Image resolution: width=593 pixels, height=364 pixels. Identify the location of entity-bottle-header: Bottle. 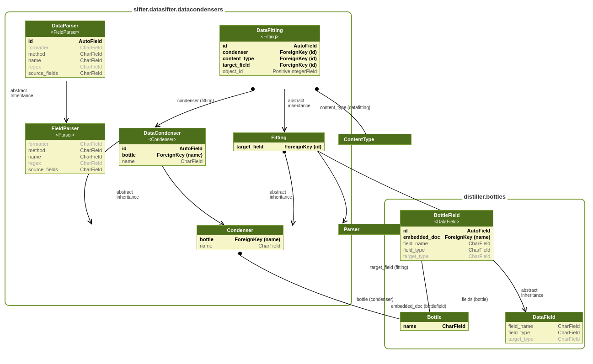
(434, 317).